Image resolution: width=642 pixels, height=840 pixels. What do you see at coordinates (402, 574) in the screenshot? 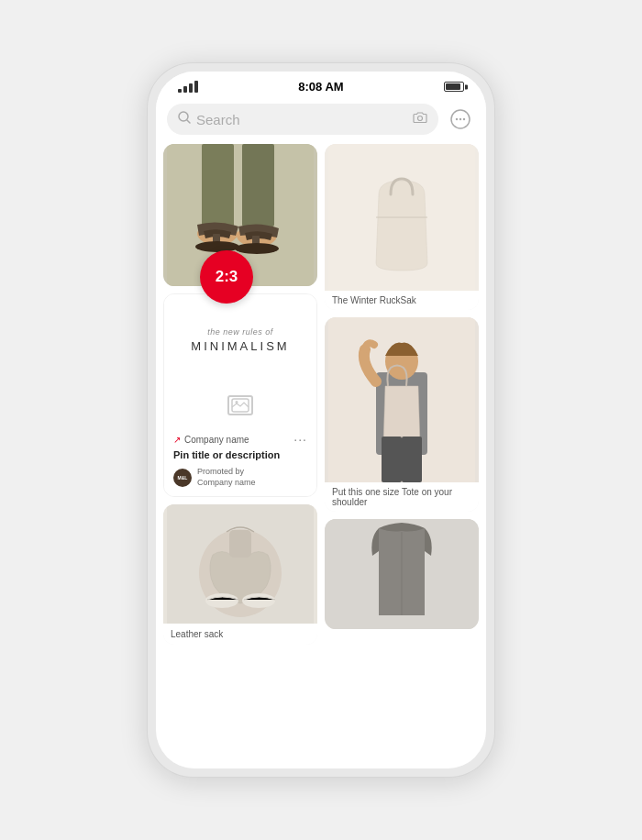
I see `pin-card-vest` at bounding box center [402, 574].